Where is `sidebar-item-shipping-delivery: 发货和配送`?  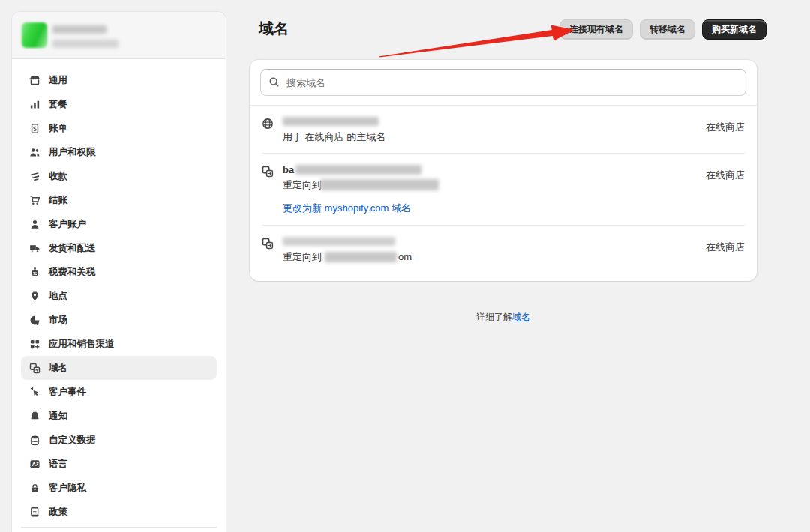 sidebar-item-shipping-delivery: 发货和配送 is located at coordinates (118, 248).